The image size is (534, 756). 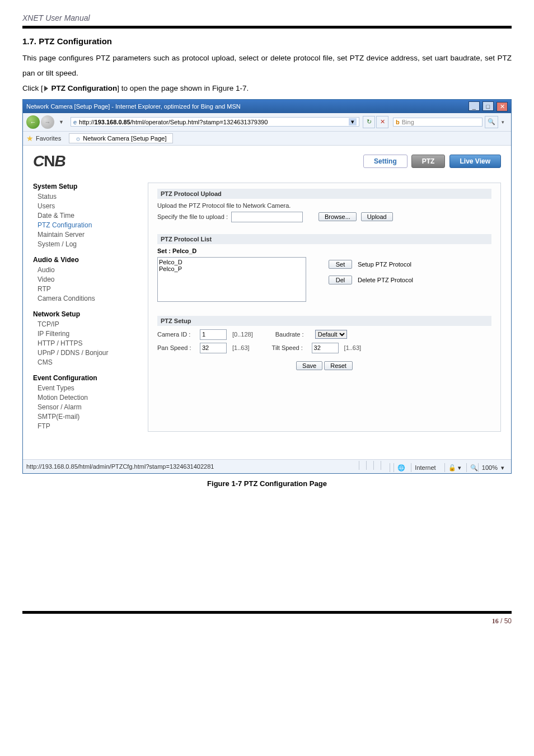 What do you see at coordinates (338, 366) in the screenshot?
I see `reset-button: Reset` at bounding box center [338, 366].